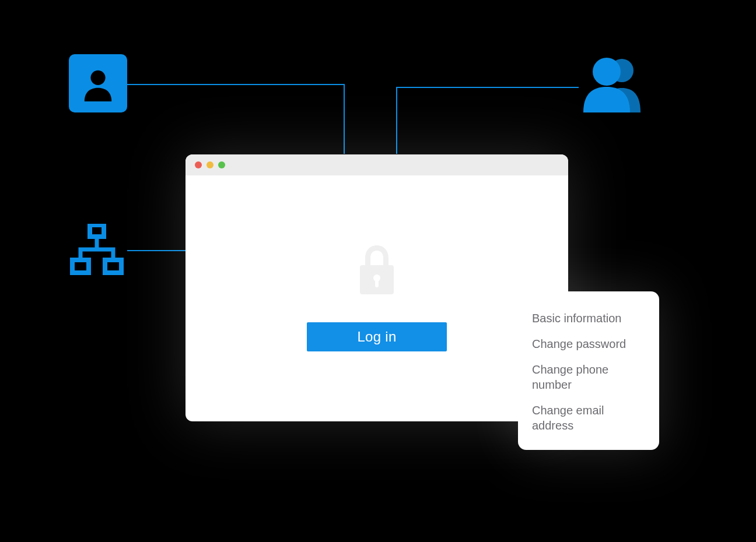  I want to click on menu-item-basic-information: Basic information, so click(589, 318).